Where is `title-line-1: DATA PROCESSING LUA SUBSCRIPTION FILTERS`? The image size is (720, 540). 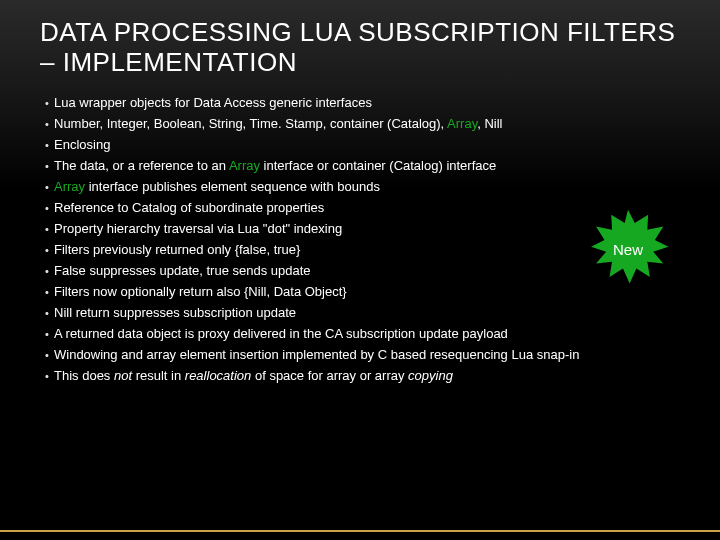
title-line-1: DATA PROCESSING LUA SUBSCRIPTION FILTERS is located at coordinates (358, 32).